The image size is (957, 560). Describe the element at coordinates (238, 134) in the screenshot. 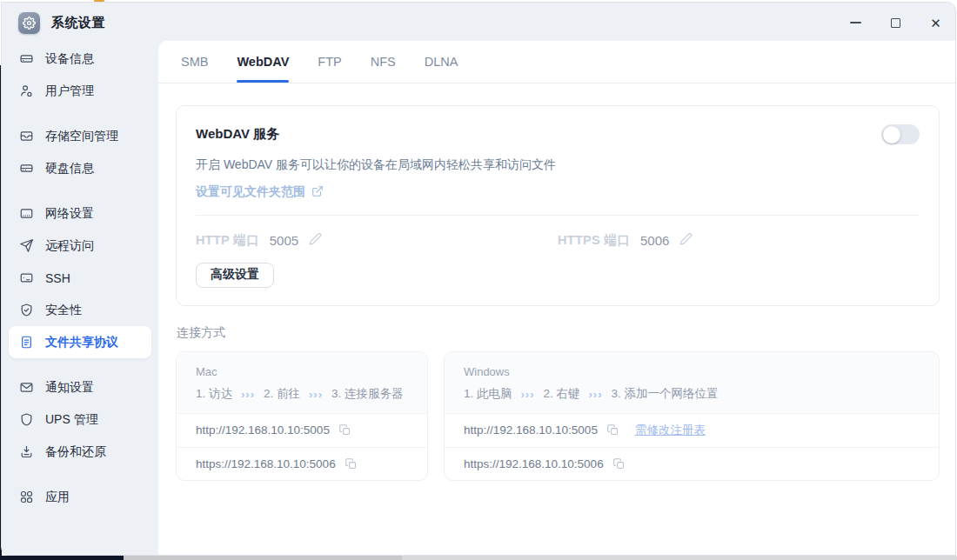

I see `service-title: WebDAV 服务` at that location.